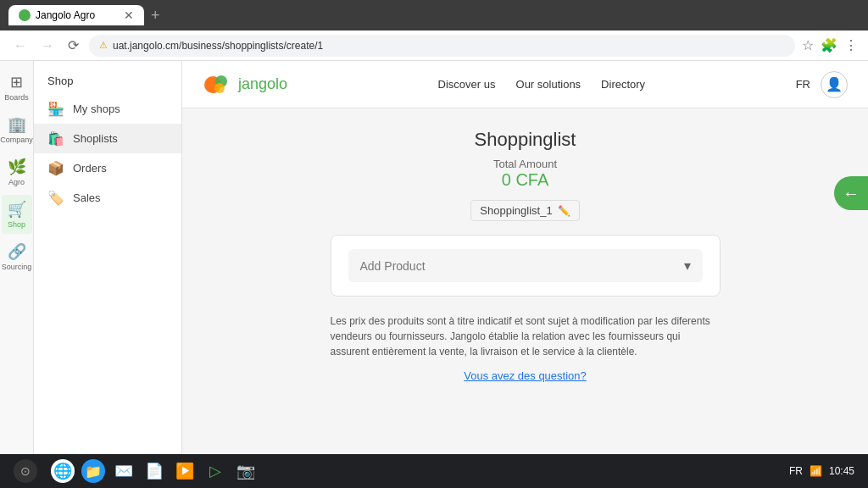  I want to click on taskbar-left: ⊙ 🌐 📁 ✉️ 📄 ▶️ ▷ 📷, so click(136, 471).